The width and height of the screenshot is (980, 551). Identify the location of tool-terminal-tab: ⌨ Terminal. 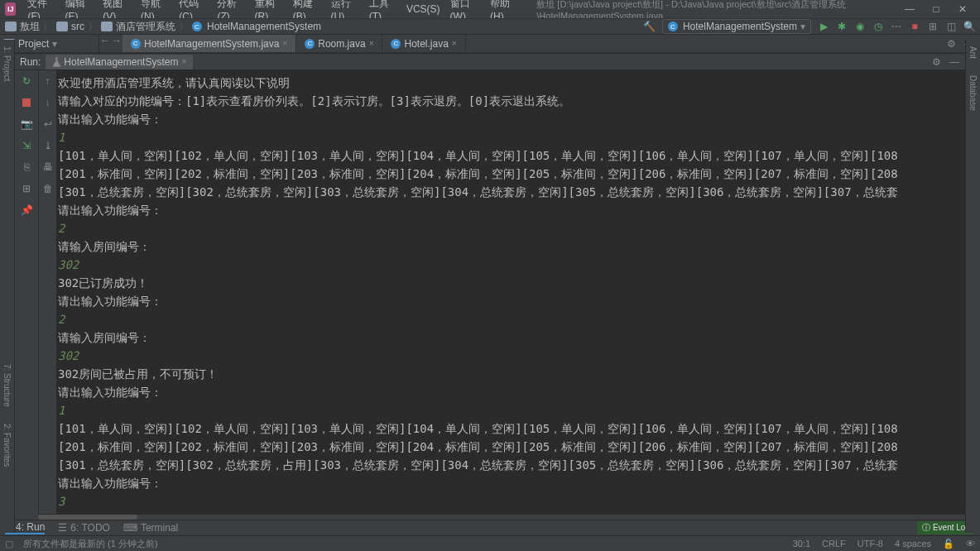
(151, 528).